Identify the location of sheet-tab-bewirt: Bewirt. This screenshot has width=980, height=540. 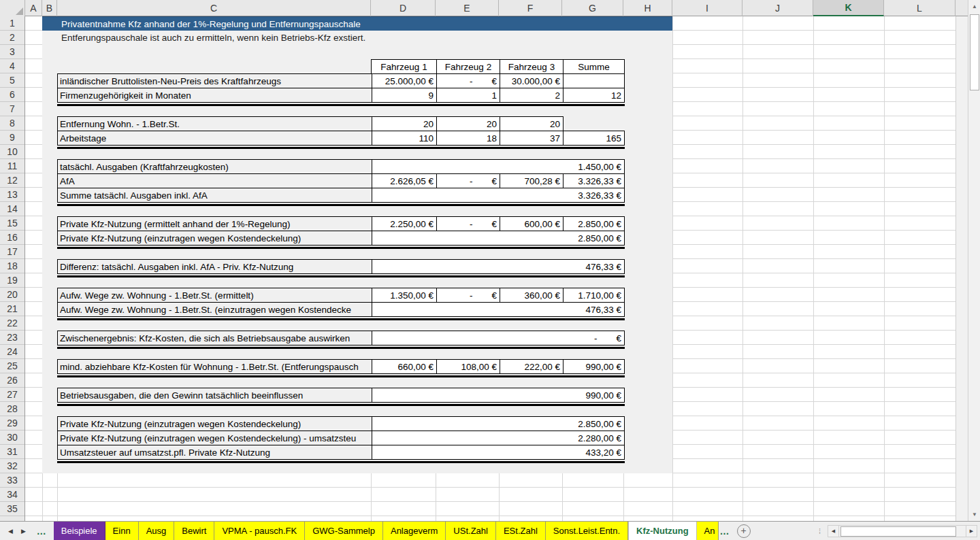
(195, 530).